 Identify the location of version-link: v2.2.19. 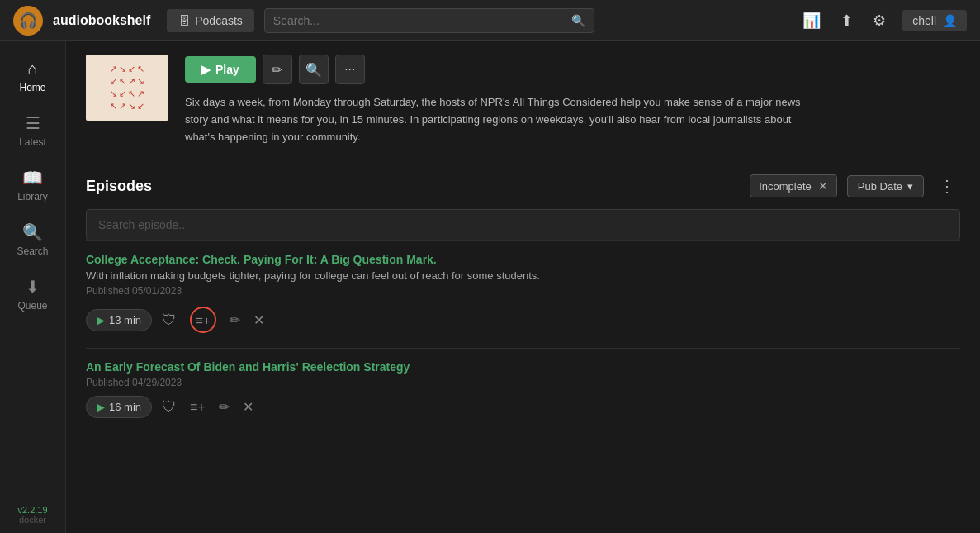
(32, 510).